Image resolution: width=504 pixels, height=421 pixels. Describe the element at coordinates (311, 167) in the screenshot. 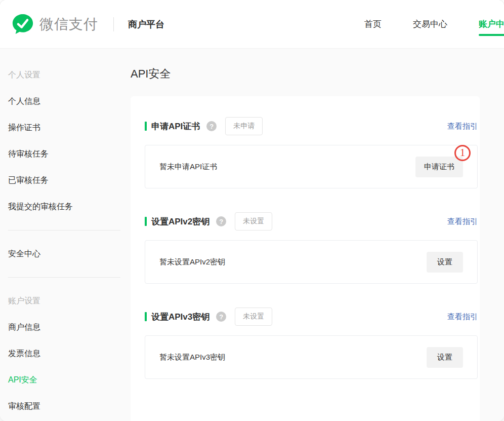

I see `certificate-card: 暂未申请API证书 申请证书 1` at that location.